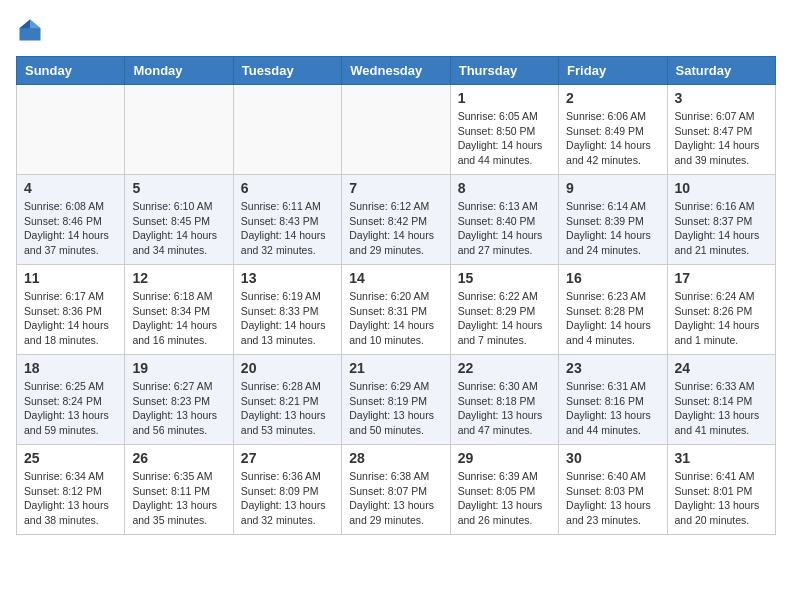 The height and width of the screenshot is (612, 792). Describe the element at coordinates (504, 490) in the screenshot. I see `calendar-day-cell: 29Sunrise: 6:39 AM Sunset: 8:05 PM Dayli…` at that location.